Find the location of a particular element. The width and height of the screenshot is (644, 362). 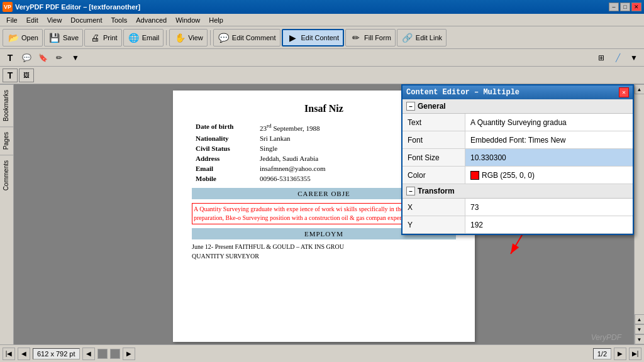

open-icon: 📂 is located at coordinates (13, 38).